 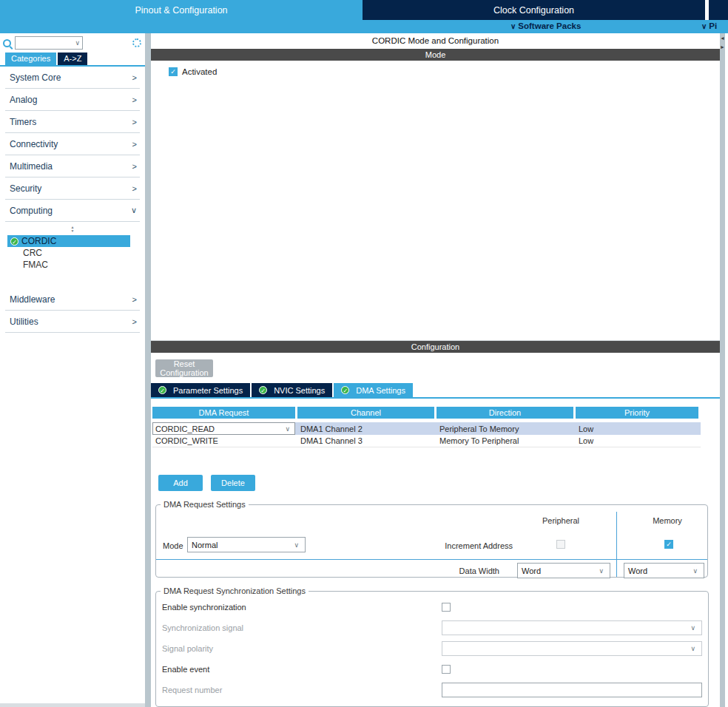 I want to click on signal-polarity-select: ∨, so click(x=572, y=649).